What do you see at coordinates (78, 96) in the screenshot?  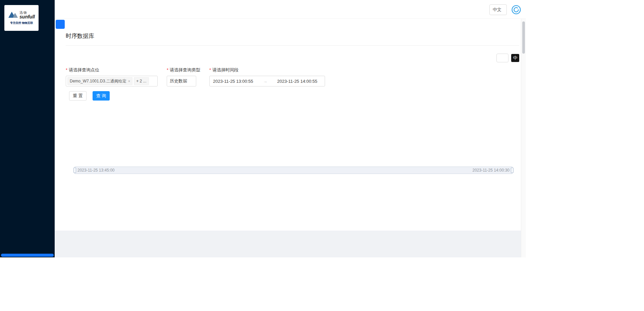 I see `reset-button: 重 置` at bounding box center [78, 96].